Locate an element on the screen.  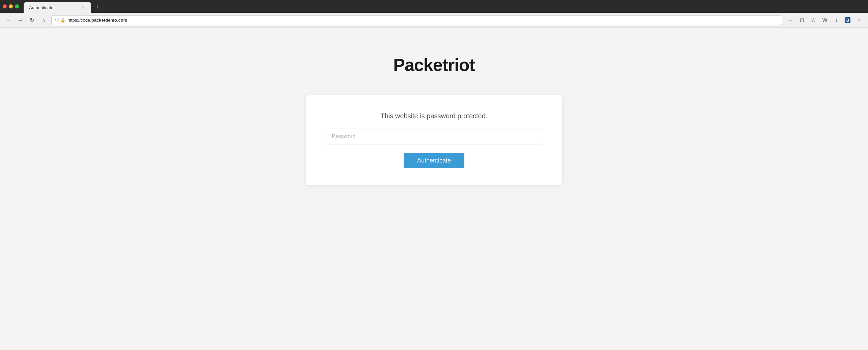
url-text: https://code.packetdemo.com is located at coordinates (423, 20).